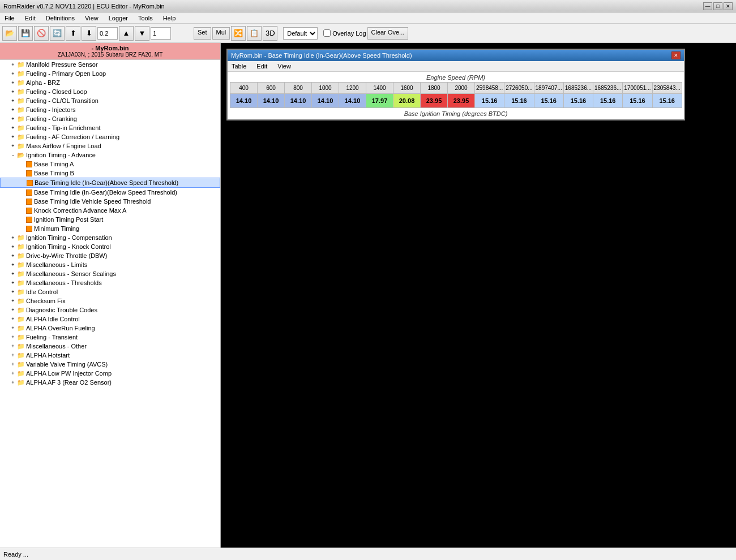 This screenshot has height=560, width=736. I want to click on tree-item-knock-correction: Knock Correction Advance Max A, so click(110, 210).